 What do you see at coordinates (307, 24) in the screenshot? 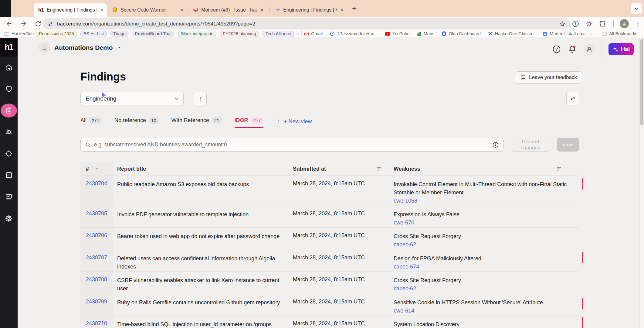
I see `address-bar: hackerone.com/organizations/demo_create_…` at bounding box center [307, 24].